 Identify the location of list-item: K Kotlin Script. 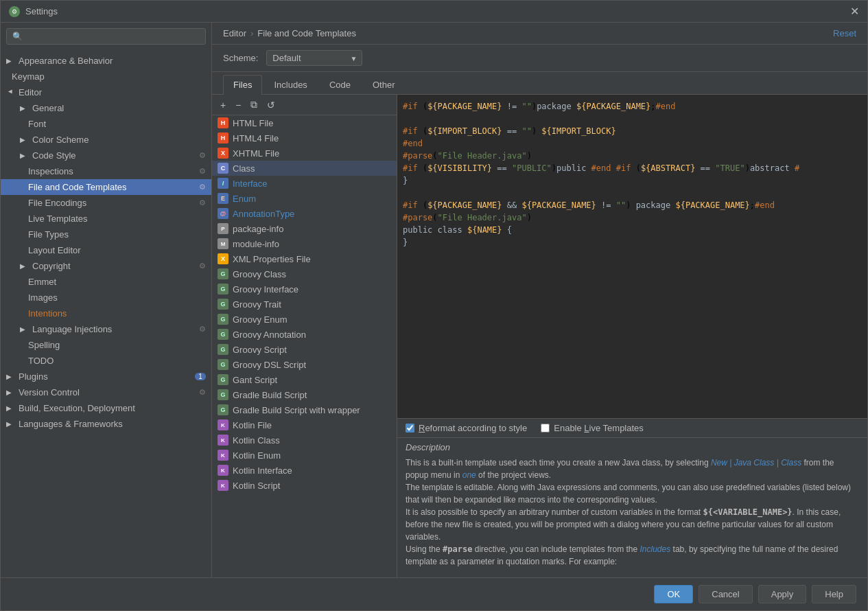
(305, 485).